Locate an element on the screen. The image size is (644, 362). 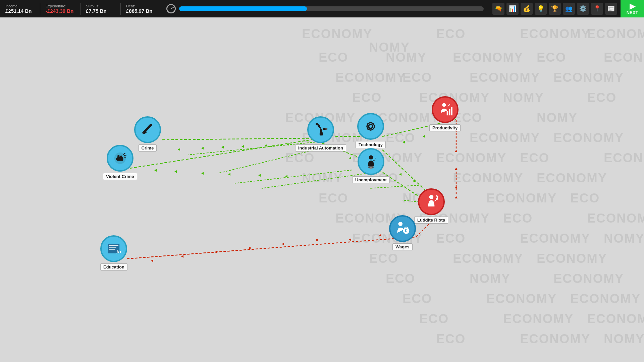
industrial-automation-circle is located at coordinates (321, 130).